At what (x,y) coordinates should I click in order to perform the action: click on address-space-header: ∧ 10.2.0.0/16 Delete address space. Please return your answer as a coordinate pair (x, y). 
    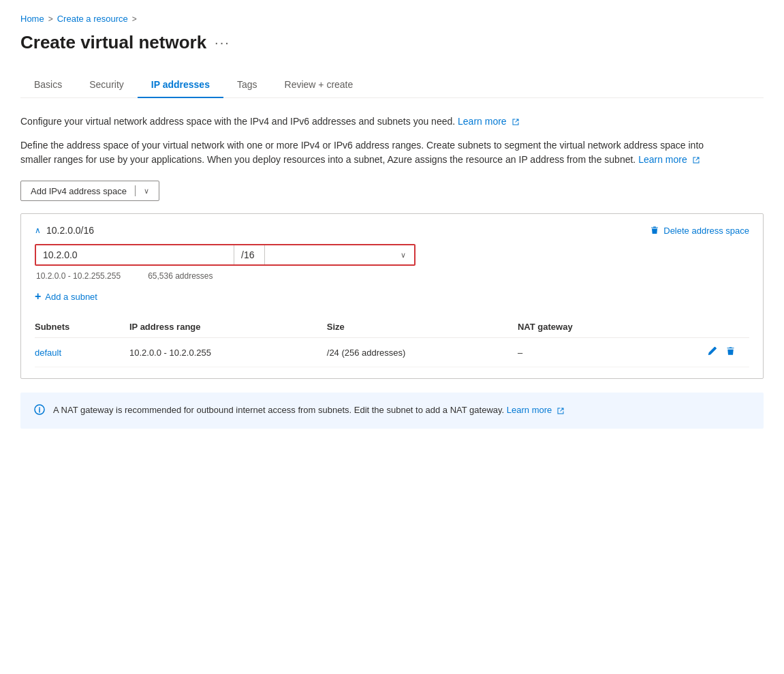
    Looking at the image, I should click on (392, 230).